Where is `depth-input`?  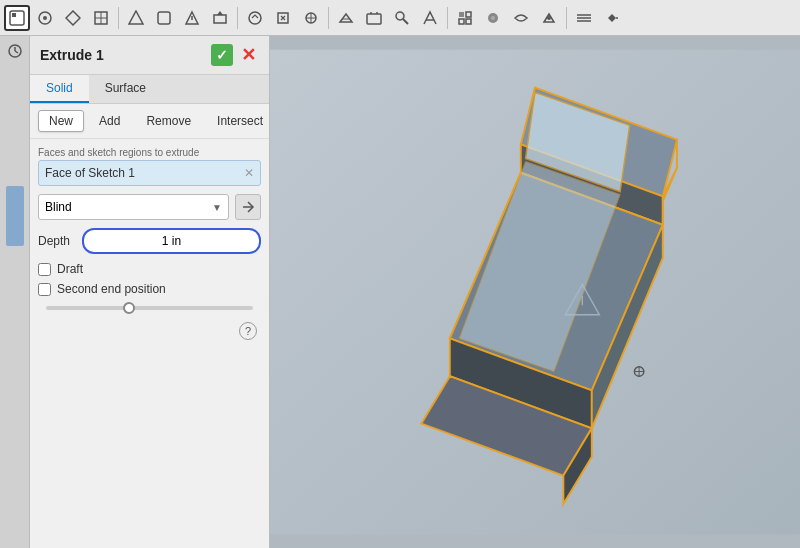 depth-input is located at coordinates (172, 241).